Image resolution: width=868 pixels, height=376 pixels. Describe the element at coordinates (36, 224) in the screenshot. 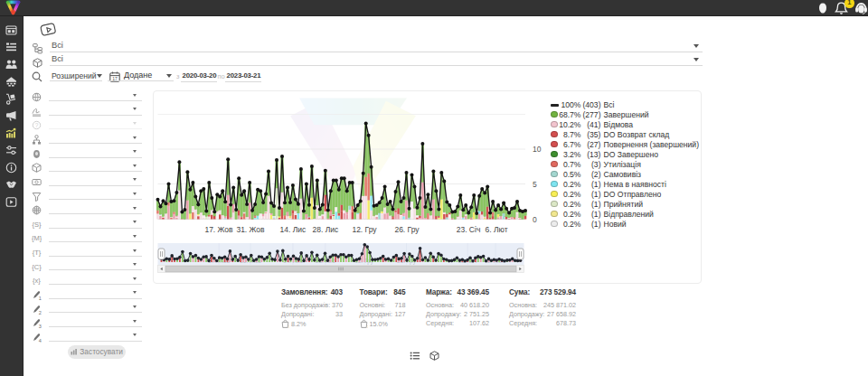

I see `svg-text: {S}` at that location.